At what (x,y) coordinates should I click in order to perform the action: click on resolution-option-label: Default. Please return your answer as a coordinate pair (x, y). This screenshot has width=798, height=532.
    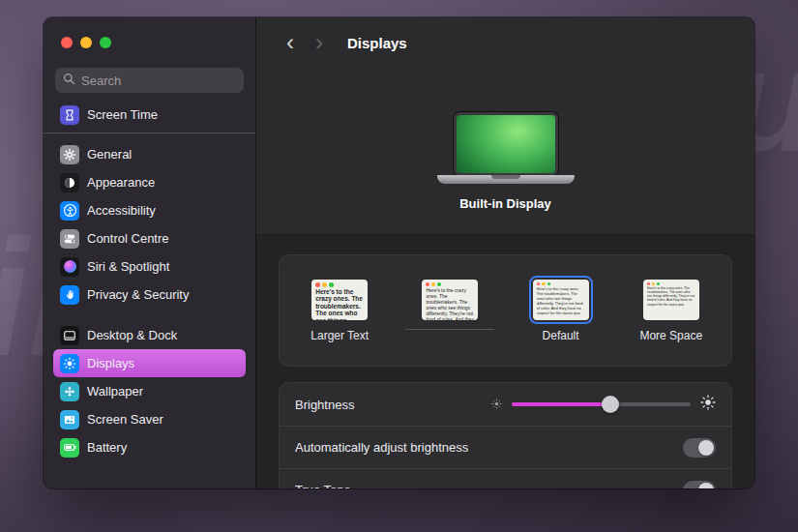
    Looking at the image, I should click on (561, 336).